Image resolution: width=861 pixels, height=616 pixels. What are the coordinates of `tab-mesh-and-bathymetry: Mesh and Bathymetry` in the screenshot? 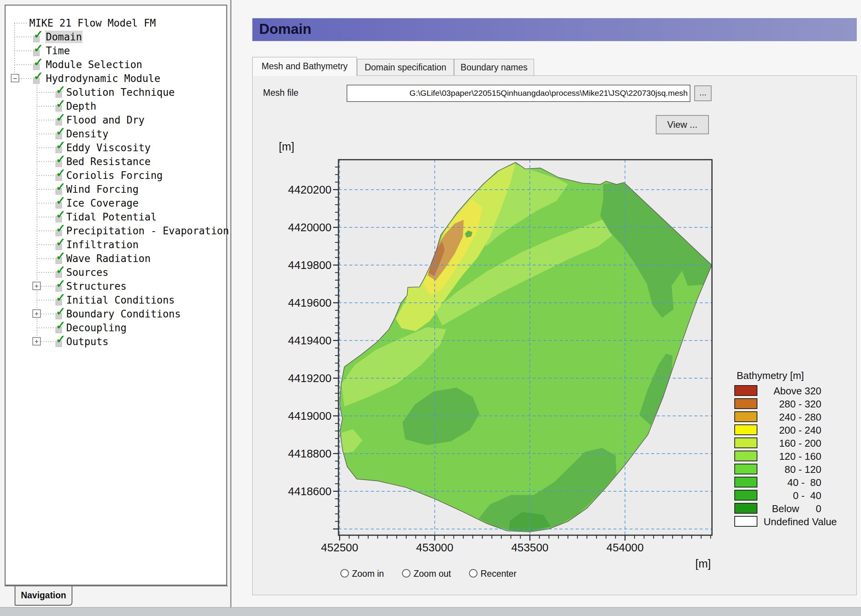 It's located at (305, 66).